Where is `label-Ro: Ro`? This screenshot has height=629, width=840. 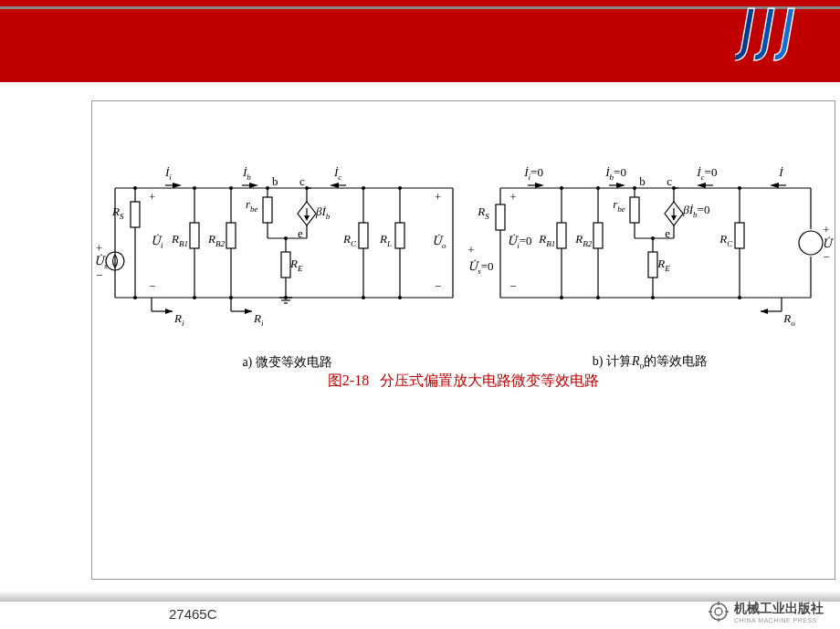
label-Ro: Ro is located at coordinates (789, 320).